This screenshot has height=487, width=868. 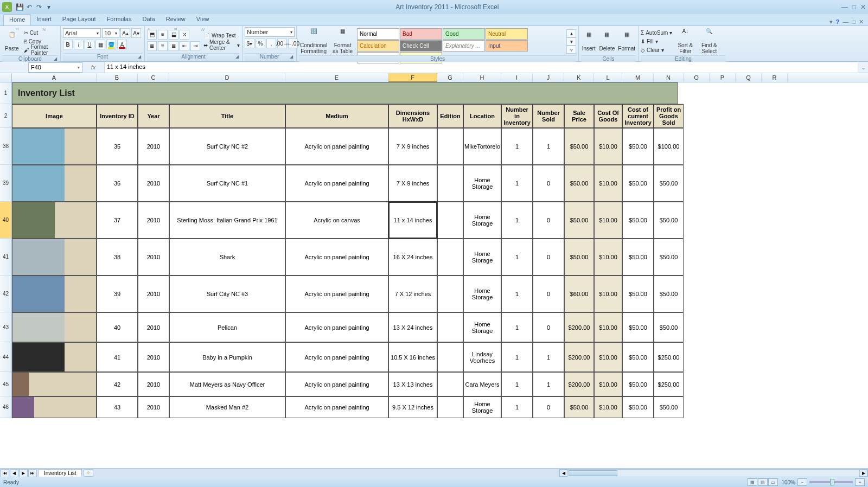 What do you see at coordinates (838, 22) in the screenshot?
I see `help-icon: ?` at bounding box center [838, 22].